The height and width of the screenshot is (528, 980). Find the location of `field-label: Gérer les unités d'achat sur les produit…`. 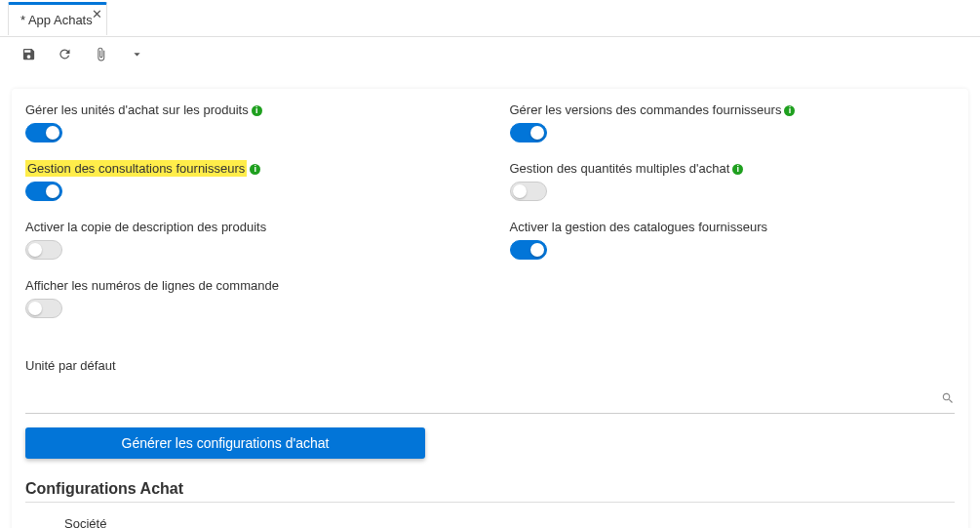

field-label: Gérer les unités d'achat sur les produit… is located at coordinates (137, 109).